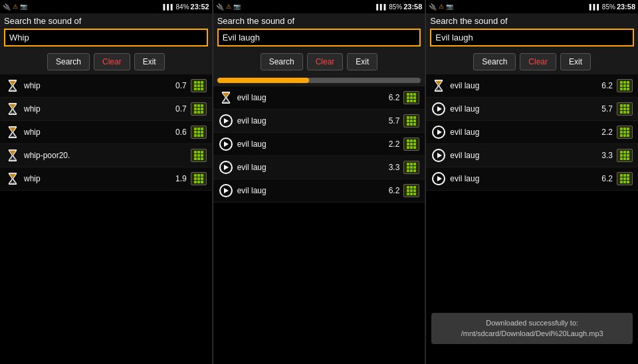 The height and width of the screenshot is (364, 638). What do you see at coordinates (106, 133) in the screenshot?
I see `table-row: whip0.6` at bounding box center [106, 133].